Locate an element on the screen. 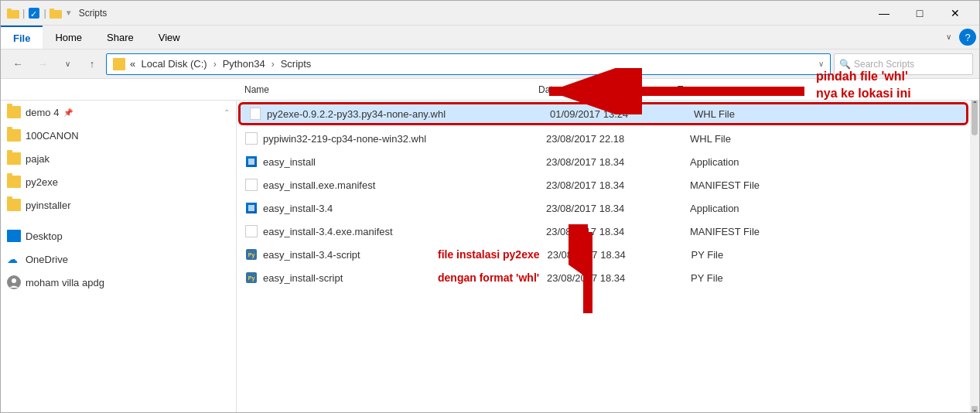 This screenshot has height=413, width=980. file-date-whl1: 01/09/2017 13.24 is located at coordinates (620, 114).